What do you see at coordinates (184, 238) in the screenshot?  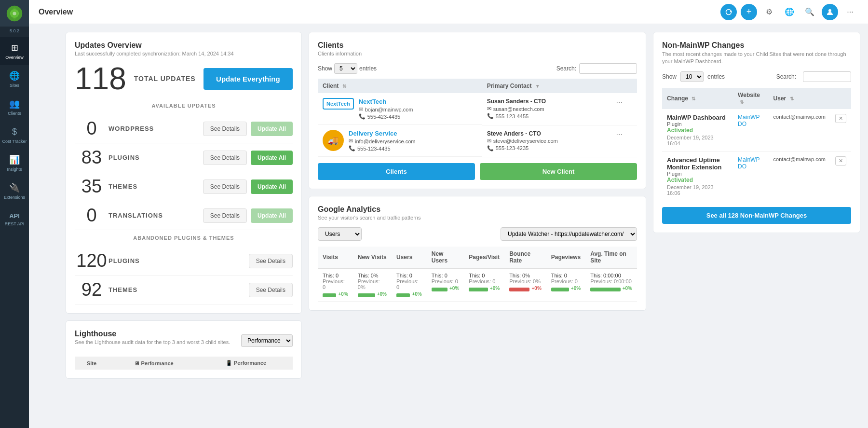 I see `abandoned-heading: ABANDONED PLUGINS & THEMES` at bounding box center [184, 238].